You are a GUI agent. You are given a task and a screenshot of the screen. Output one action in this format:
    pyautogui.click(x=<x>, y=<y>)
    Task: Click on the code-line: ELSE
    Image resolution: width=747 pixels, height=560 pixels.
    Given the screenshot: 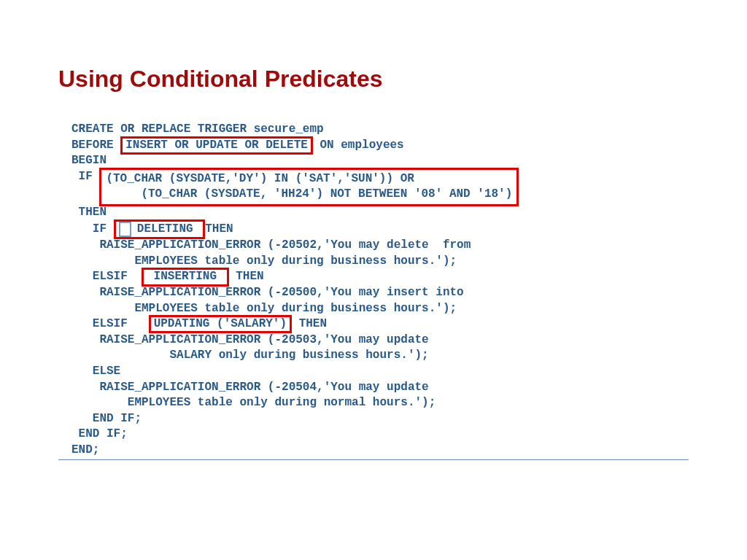 What is the action you would take?
    pyautogui.click(x=96, y=371)
    